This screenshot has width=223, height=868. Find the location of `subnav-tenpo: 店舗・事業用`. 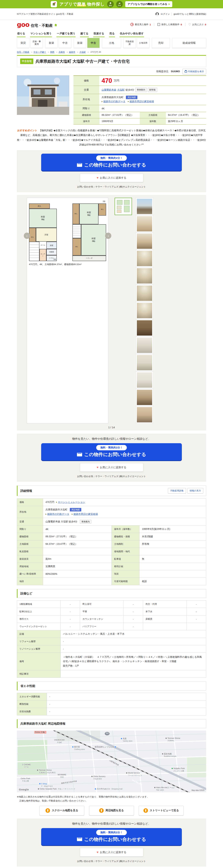

subnav-tenpo: 店舗・事業用 is located at coordinates (36, 43).